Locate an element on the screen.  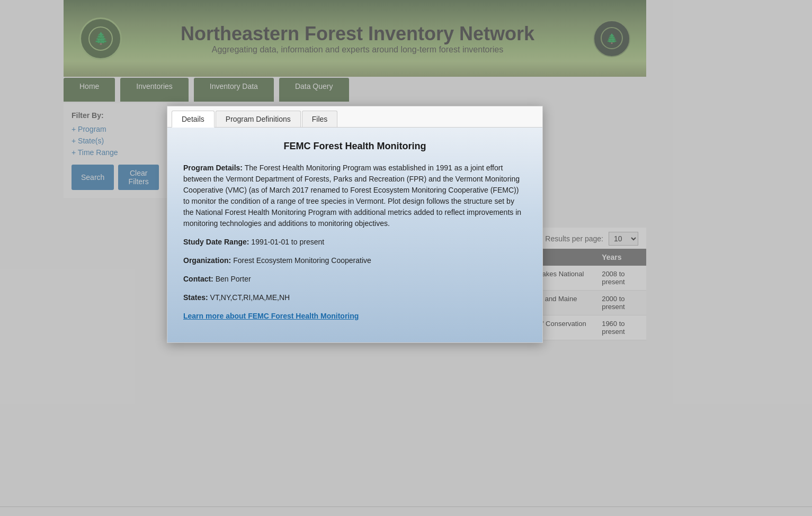
tab-program-definitions: Program Definitions is located at coordinates (258, 119).